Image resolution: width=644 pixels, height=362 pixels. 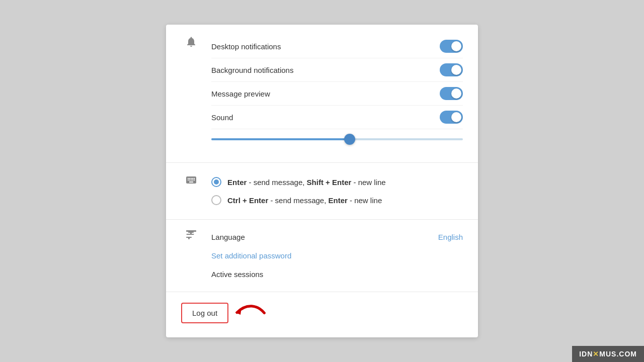 What do you see at coordinates (216, 182) in the screenshot?
I see `radio-option1-button` at bounding box center [216, 182].